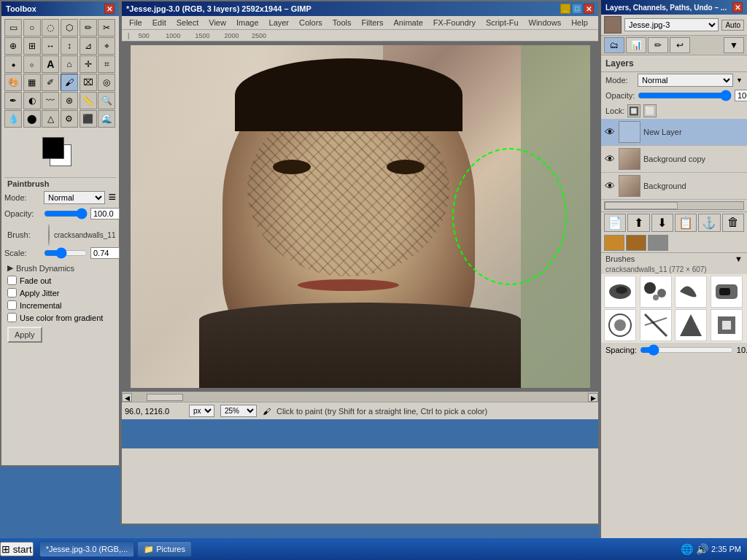  I want to click on lock-alpha-button: ⬜, so click(650, 111).